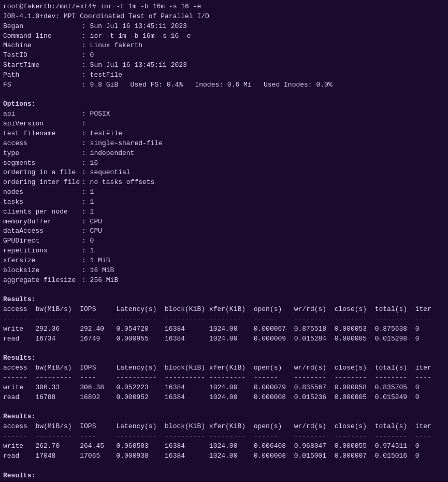 Image resolution: width=448 pixels, height=482 pixels. I want to click on field-label-cmdline: Command line, so click(42, 36).